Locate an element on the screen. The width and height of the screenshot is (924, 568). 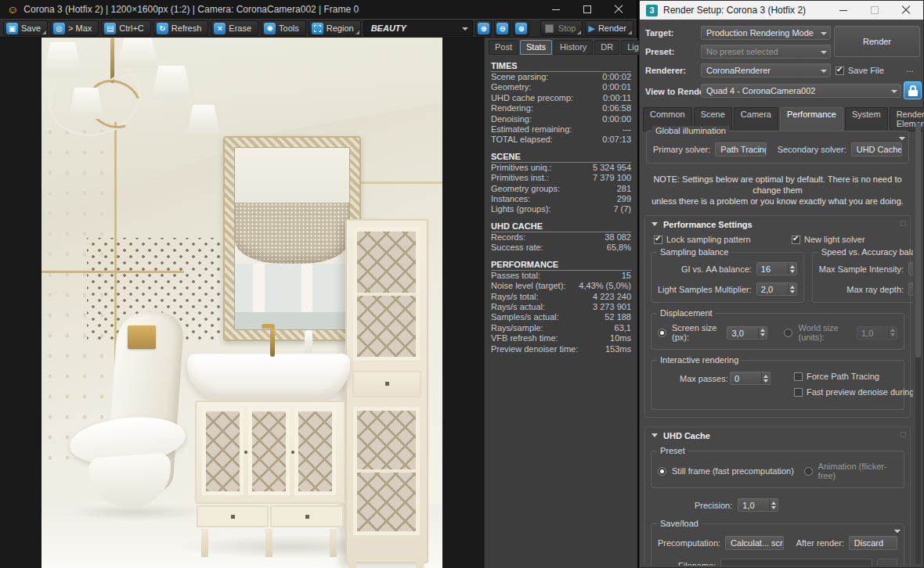
channel-select: BEAUTY is located at coordinates (418, 28).